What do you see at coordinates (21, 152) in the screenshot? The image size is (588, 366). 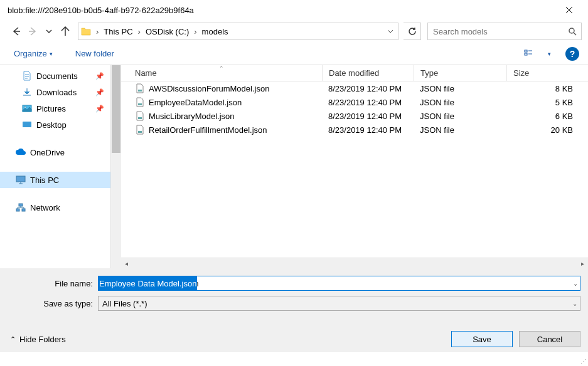 I see `onedrive-icon` at bounding box center [21, 152].